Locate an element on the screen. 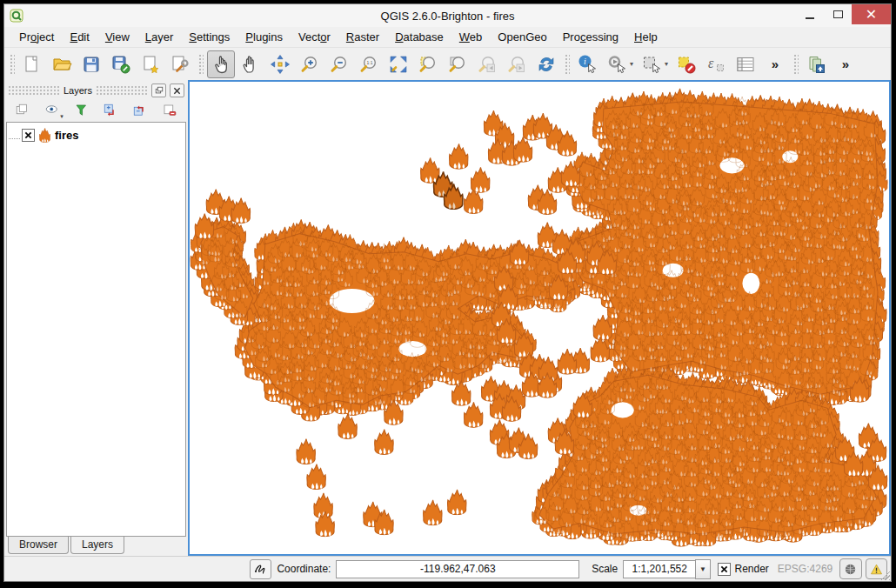 This screenshot has height=588, width=896. crs-globe-icon is located at coordinates (851, 569).